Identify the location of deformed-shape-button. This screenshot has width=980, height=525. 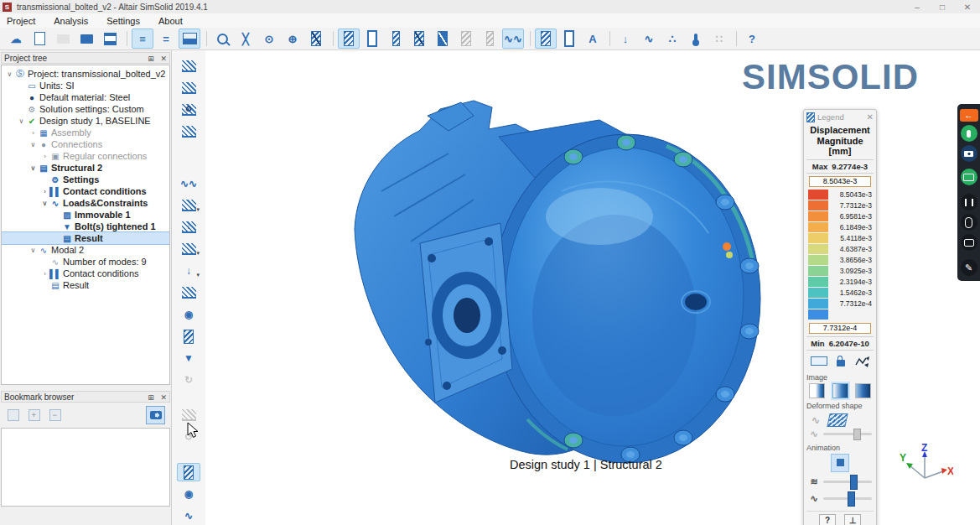
(837, 420).